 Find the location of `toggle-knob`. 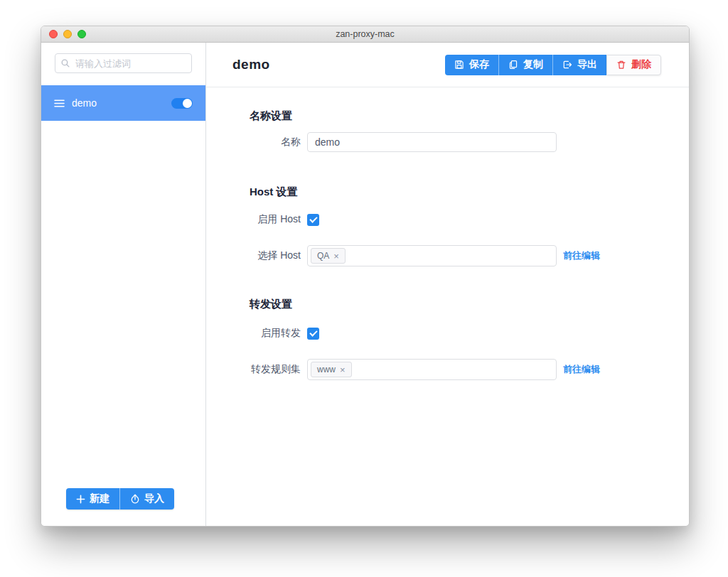

toggle-knob is located at coordinates (188, 104).